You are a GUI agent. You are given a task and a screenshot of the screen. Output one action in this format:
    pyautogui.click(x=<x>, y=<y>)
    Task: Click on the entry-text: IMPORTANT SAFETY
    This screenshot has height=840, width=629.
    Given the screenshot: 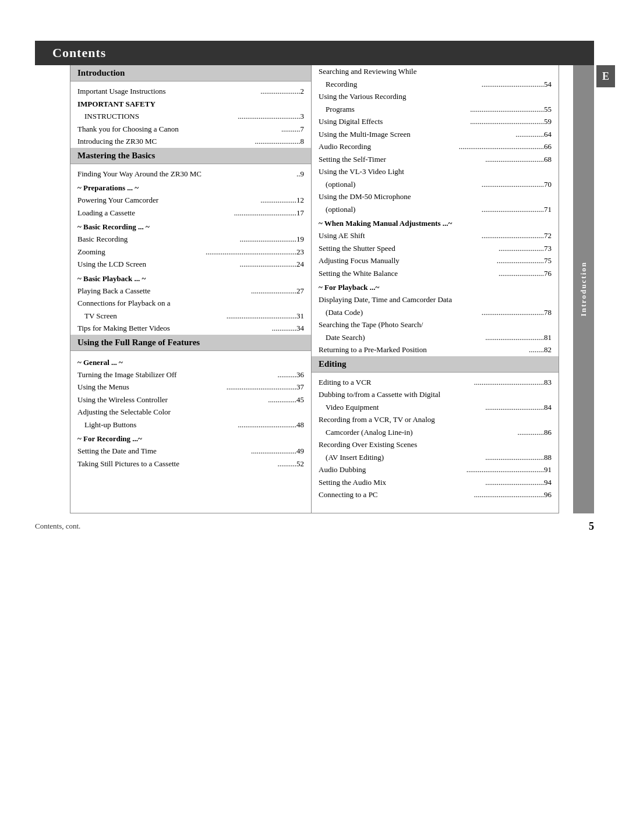 What is the action you would take?
    pyautogui.click(x=191, y=104)
    